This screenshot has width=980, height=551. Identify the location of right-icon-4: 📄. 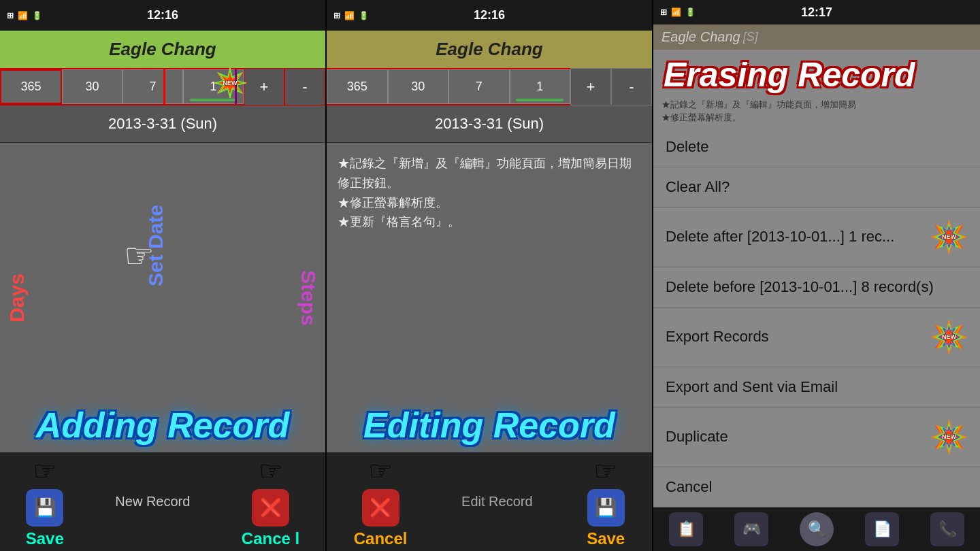
(882, 529).